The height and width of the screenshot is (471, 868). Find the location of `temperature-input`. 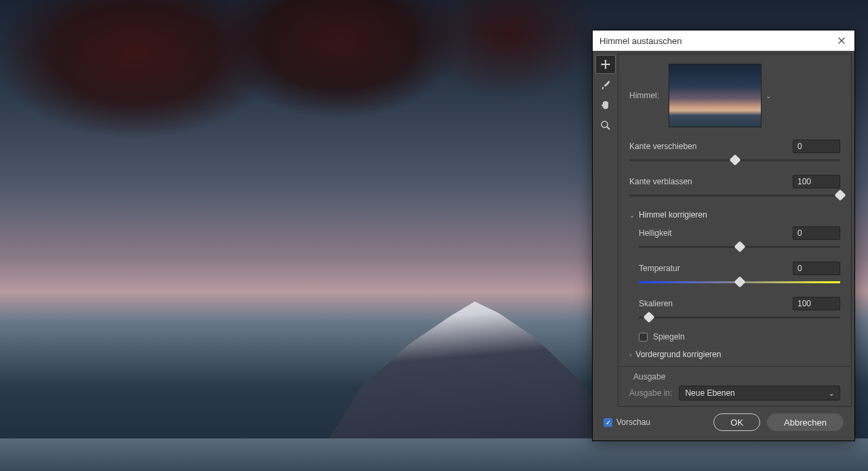

temperature-input is located at coordinates (816, 268).